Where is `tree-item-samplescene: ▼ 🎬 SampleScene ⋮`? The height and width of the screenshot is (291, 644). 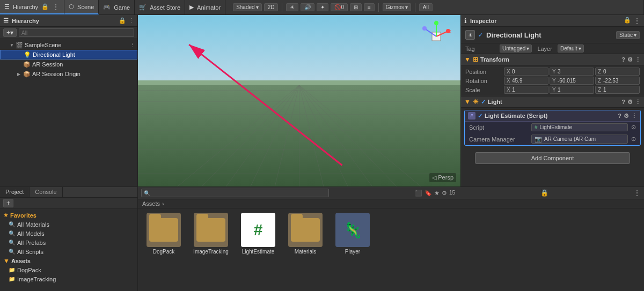
tree-item-samplescene: ▼ 🎬 SampleScene ⋮ is located at coordinates (69, 45).